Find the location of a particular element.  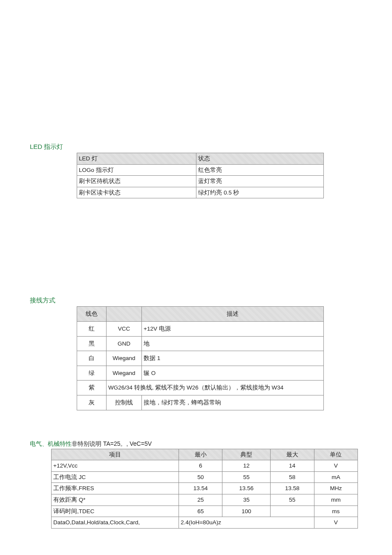

wiring-color: 白 is located at coordinates (92, 358).